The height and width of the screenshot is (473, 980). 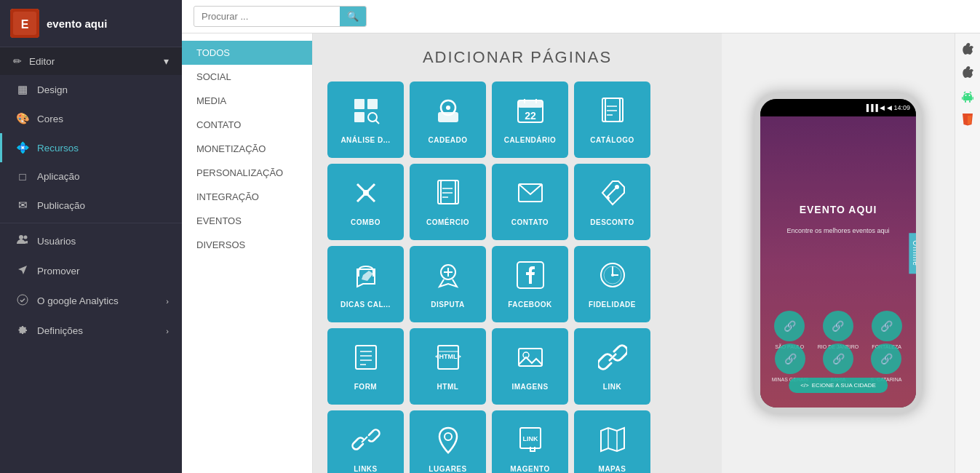 What do you see at coordinates (167, 301) in the screenshot?
I see `ga-chevron: ›` at bounding box center [167, 301].